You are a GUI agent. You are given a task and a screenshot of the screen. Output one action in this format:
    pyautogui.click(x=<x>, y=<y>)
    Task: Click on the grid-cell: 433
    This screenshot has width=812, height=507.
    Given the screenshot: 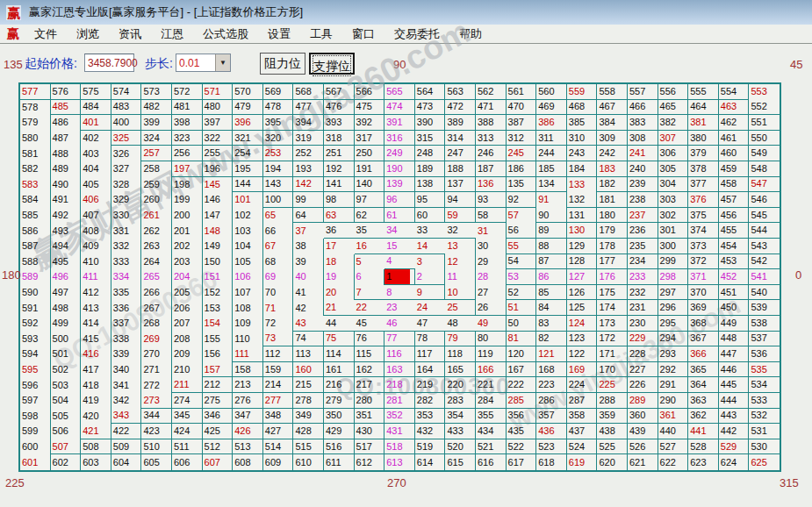 What is the action you would take?
    pyautogui.click(x=460, y=432)
    